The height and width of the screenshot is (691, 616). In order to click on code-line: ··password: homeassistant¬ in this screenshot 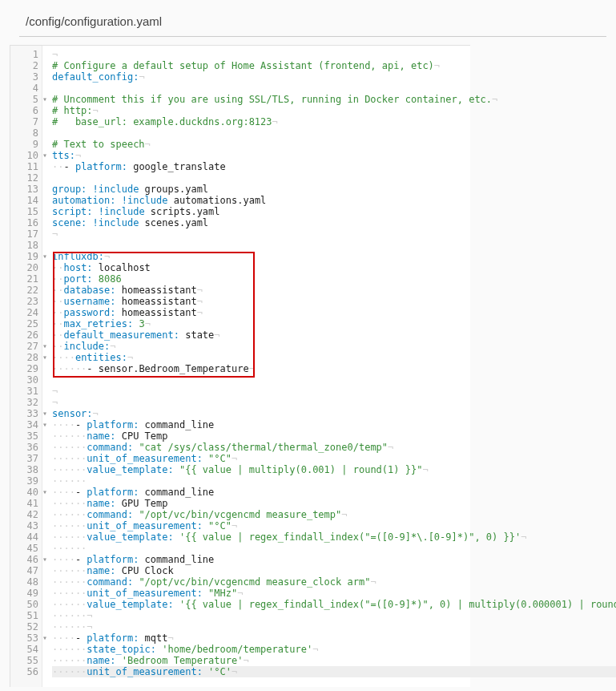, I will do `click(334, 313)`.